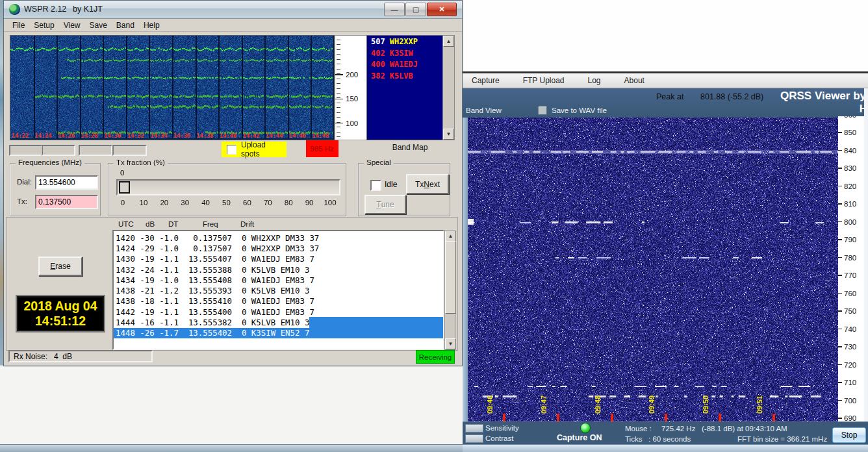 This screenshot has height=452, width=868. I want to click on menu-item: View, so click(72, 25).